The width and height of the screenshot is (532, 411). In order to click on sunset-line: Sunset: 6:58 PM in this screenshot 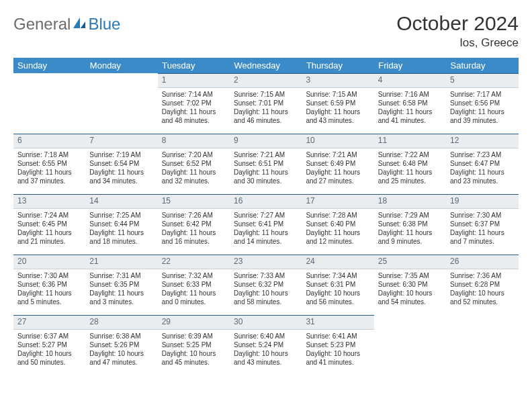, I will do `click(410, 103)`.